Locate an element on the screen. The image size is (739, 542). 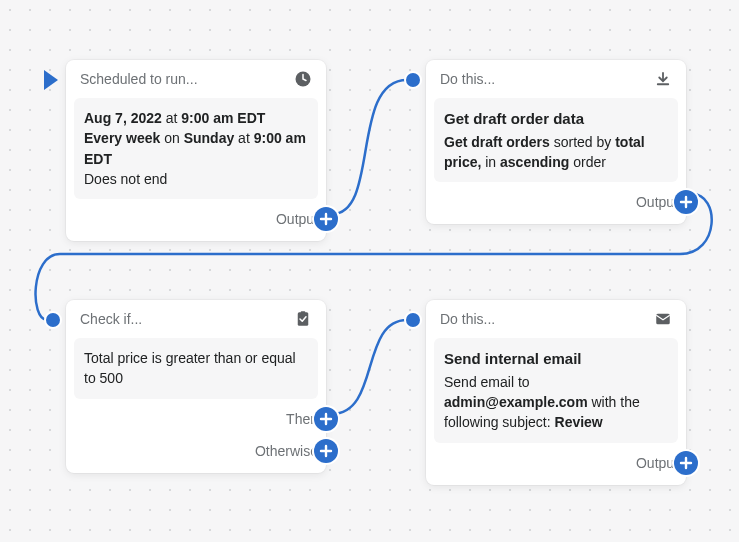
node-body: Send internal email Send email to admin@… is located at coordinates (556, 390).